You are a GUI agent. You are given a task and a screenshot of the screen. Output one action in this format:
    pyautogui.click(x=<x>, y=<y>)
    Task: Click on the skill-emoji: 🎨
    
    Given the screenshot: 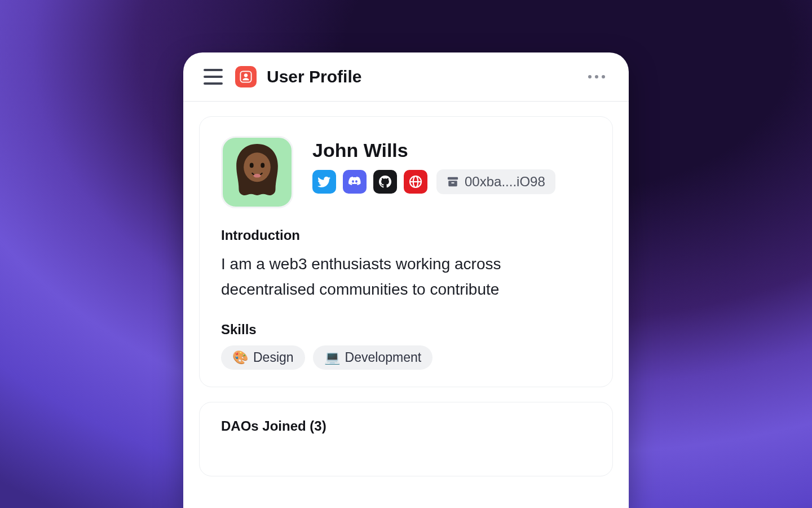 What is the action you would take?
    pyautogui.click(x=240, y=358)
    